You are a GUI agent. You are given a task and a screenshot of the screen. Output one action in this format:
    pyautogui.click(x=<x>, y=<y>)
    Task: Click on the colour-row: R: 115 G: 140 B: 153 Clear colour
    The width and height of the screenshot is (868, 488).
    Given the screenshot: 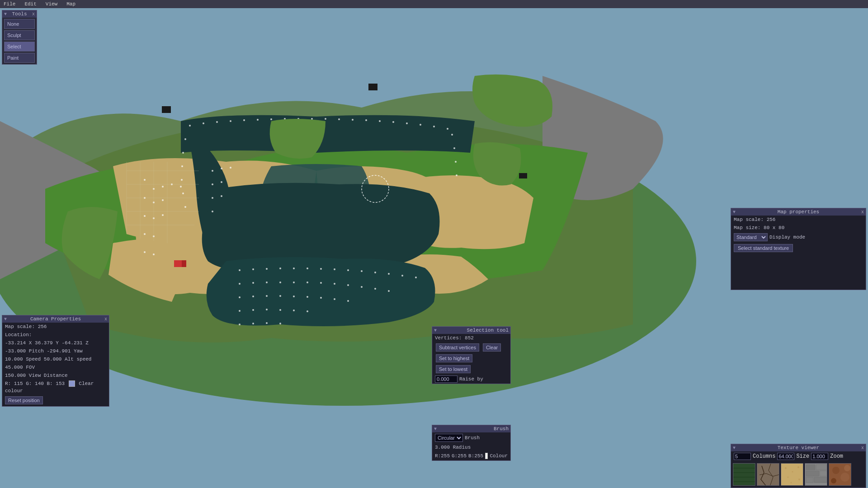 What is the action you would take?
    pyautogui.click(x=56, y=387)
    